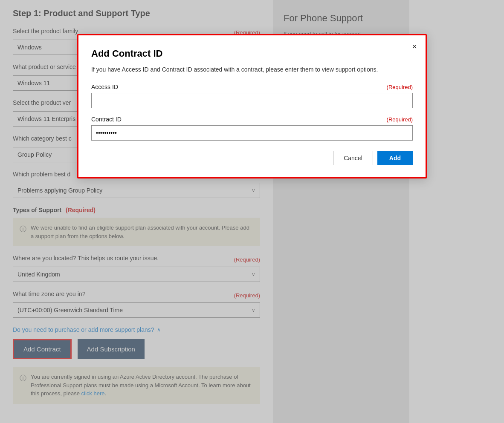 The height and width of the screenshot is (423, 504). I want to click on modal-close-button: ×, so click(414, 46).